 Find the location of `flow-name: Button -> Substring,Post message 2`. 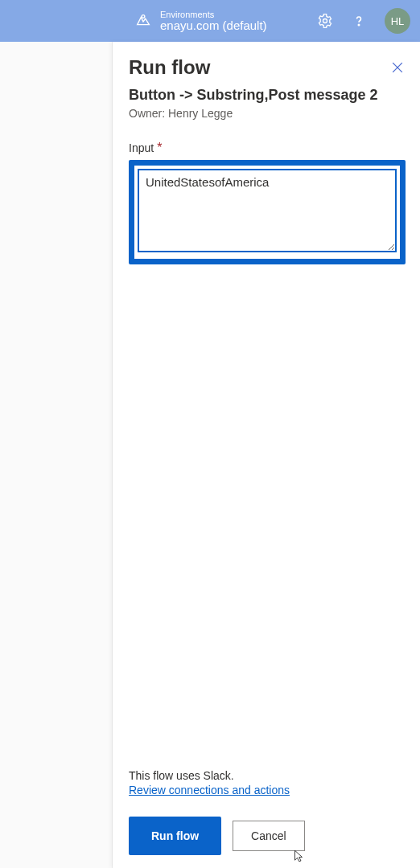

flow-name: Button -> Substring,Post message 2 is located at coordinates (267, 95).